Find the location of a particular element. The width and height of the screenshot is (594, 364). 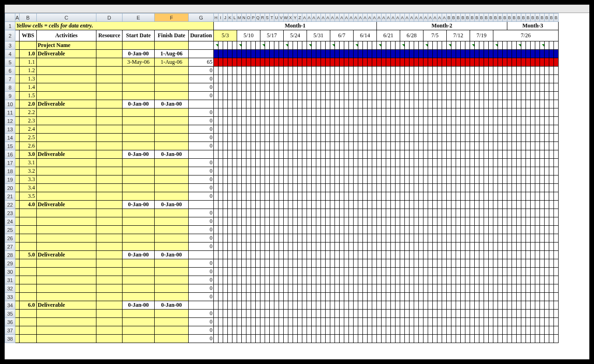

duration-cell-23: 0 is located at coordinates (201, 213).